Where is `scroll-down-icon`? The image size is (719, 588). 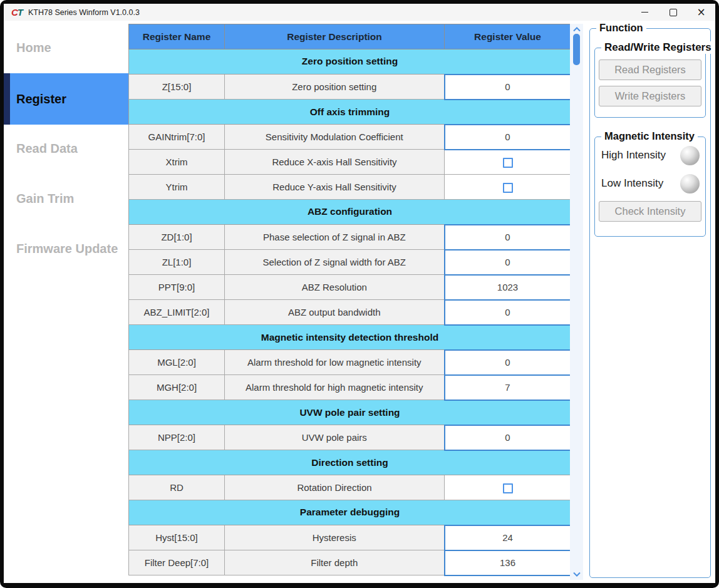 scroll-down-icon is located at coordinates (576, 574).